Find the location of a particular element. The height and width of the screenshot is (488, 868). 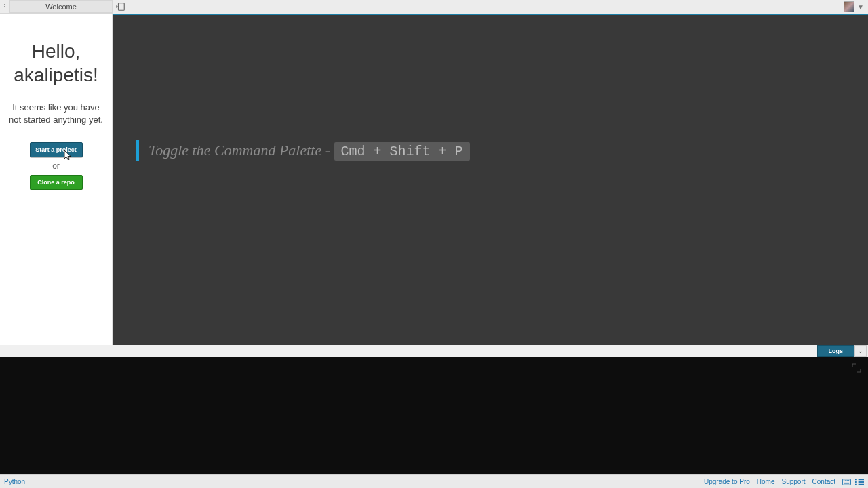

tip-phrase: Toggle the Command Palette is located at coordinates (235, 150).